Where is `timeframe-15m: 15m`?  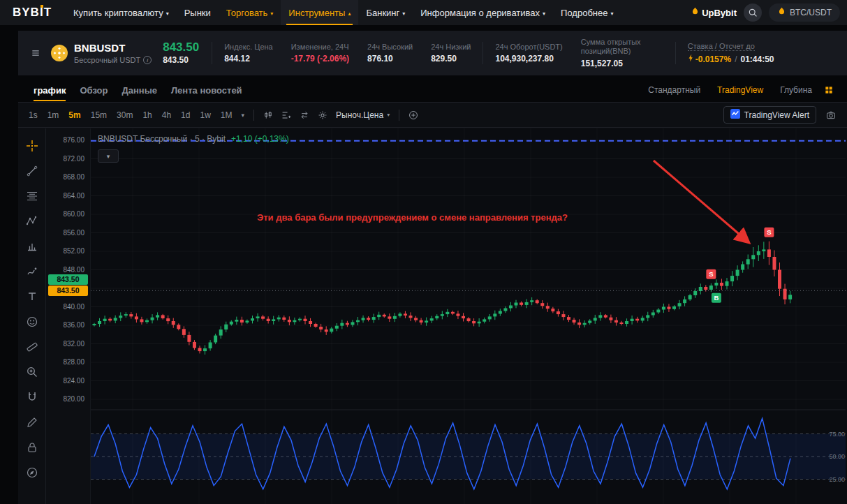 timeframe-15m: 15m is located at coordinates (99, 115).